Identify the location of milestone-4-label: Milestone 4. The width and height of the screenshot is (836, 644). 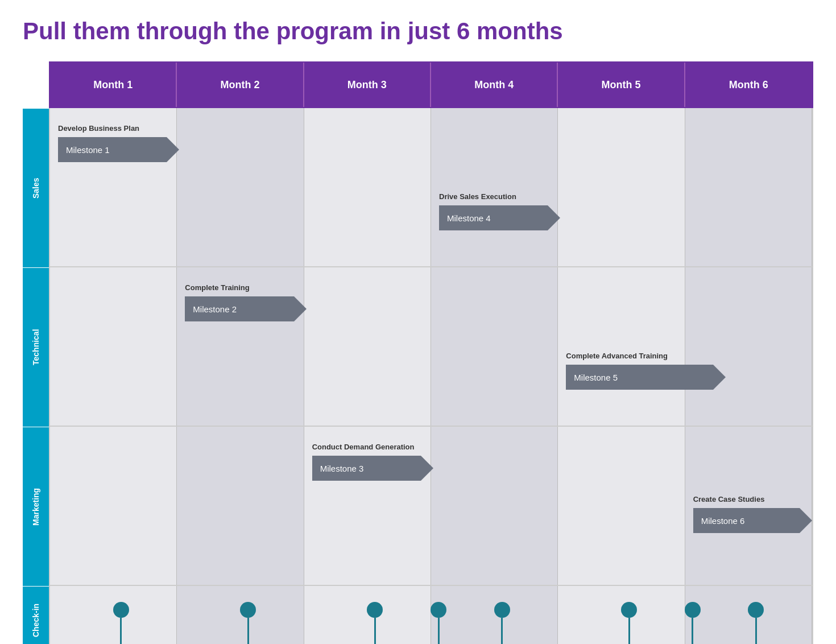
(494, 218).